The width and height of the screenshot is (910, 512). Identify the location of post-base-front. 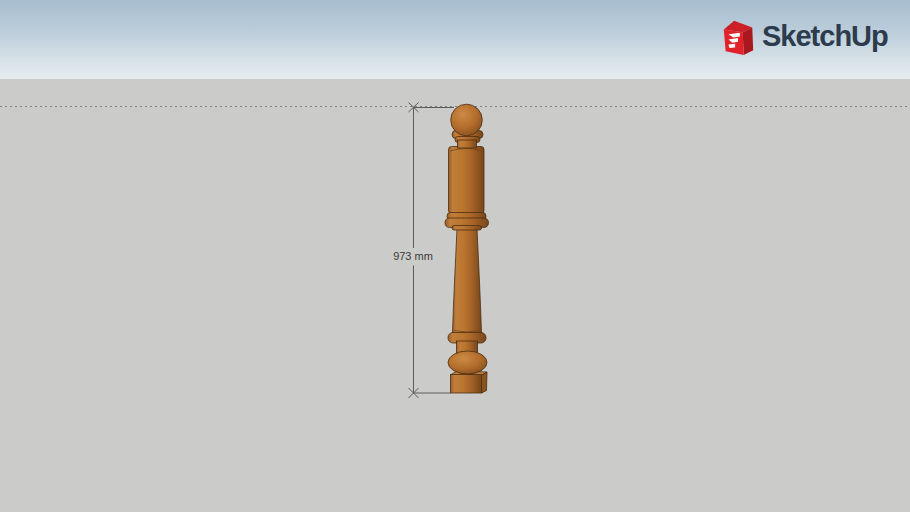
(466, 384).